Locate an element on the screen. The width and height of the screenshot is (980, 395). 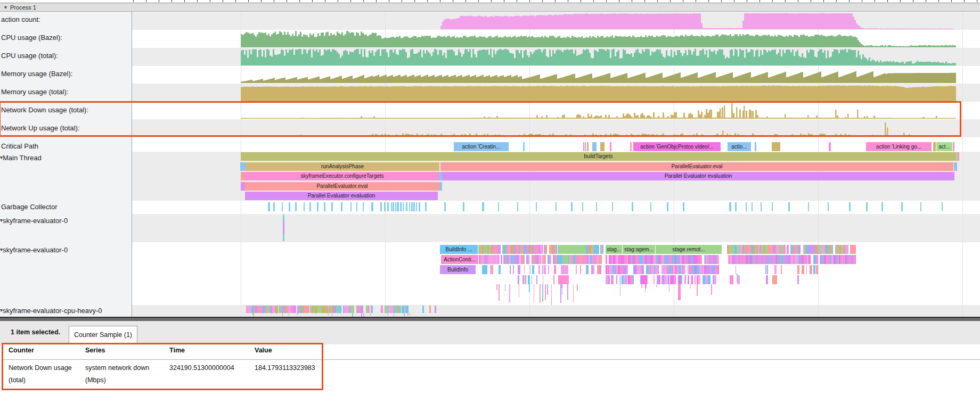
sidebar-track-garbage-collector: Garbage Collector is located at coordinates (67, 207).